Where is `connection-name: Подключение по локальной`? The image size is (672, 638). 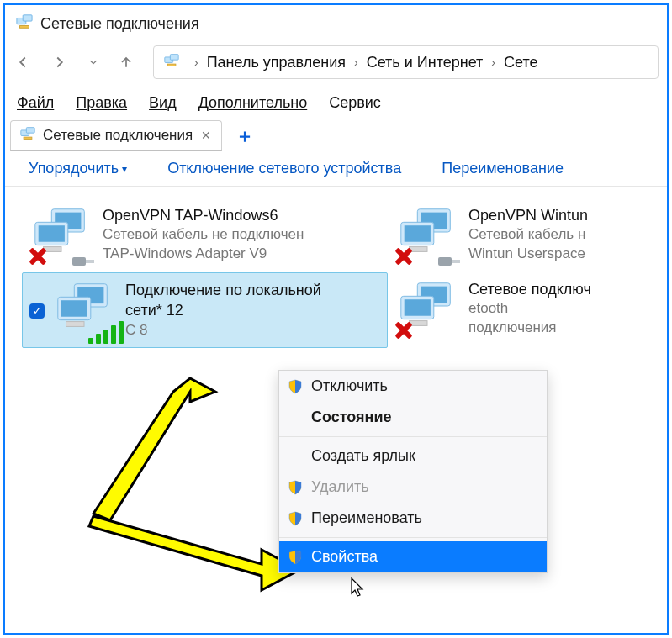 connection-name: Подключение по локальной is located at coordinates (224, 290).